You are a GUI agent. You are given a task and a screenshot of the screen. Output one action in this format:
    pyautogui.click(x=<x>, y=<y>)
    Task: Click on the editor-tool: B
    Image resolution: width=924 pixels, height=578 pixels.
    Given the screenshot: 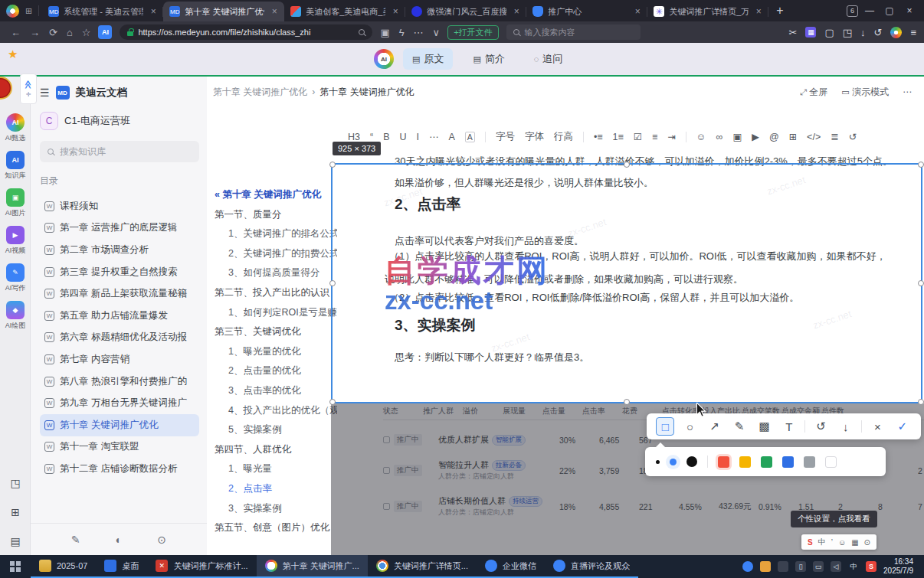 What is the action you would take?
    pyautogui.click(x=386, y=137)
    